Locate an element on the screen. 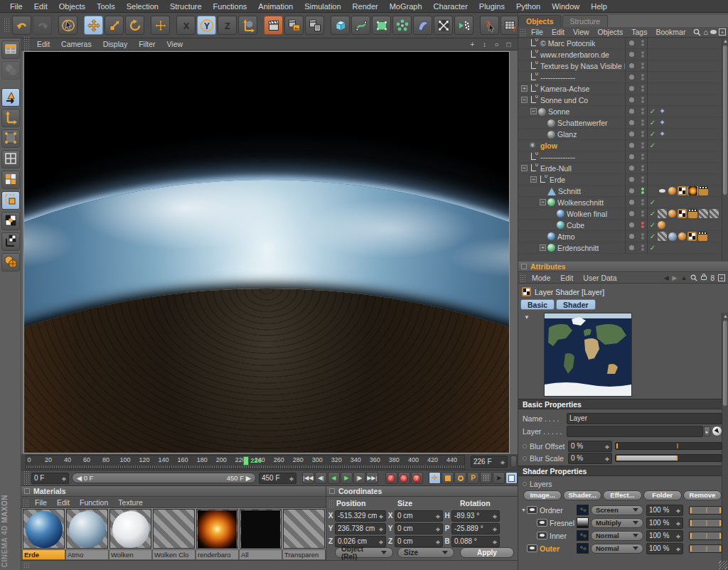 This screenshot has height=570, width=728. tree-row-cube: Cube✓ is located at coordinates (623, 225).